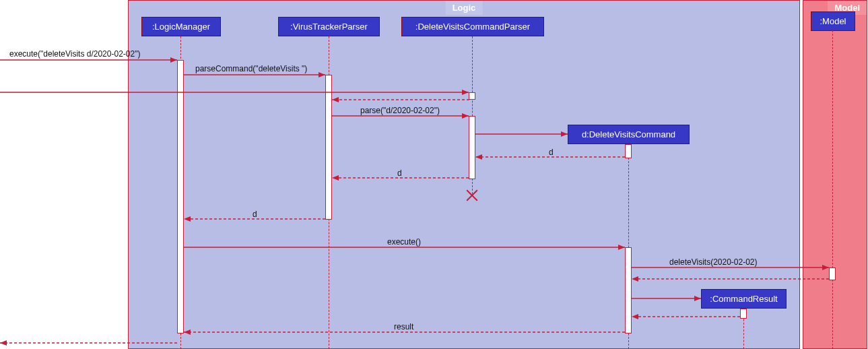 This screenshot has height=349, width=868. What do you see at coordinates (405, 251) in the screenshot?
I see `arrow-execute-call` at bounding box center [405, 251].